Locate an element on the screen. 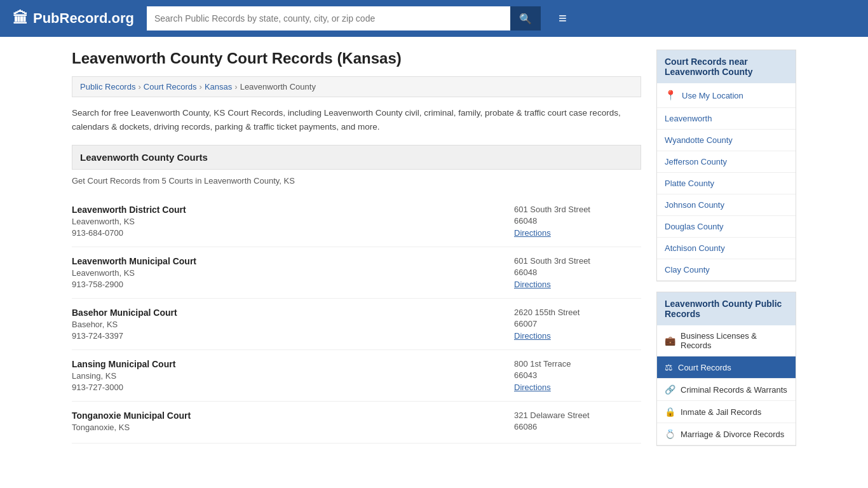 This screenshot has width=868, height=488. court-name: Tonganoxie Municipal Court is located at coordinates (131, 416).